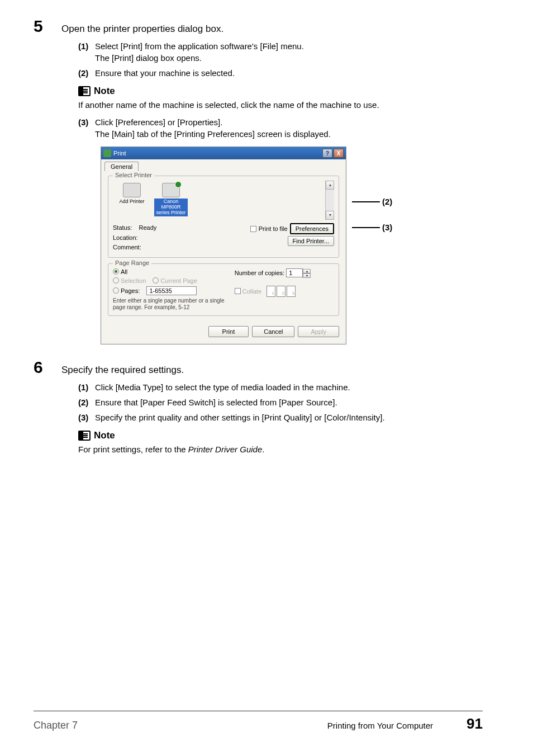  What do you see at coordinates (122, 167) in the screenshot?
I see `tab-general: General` at bounding box center [122, 167].